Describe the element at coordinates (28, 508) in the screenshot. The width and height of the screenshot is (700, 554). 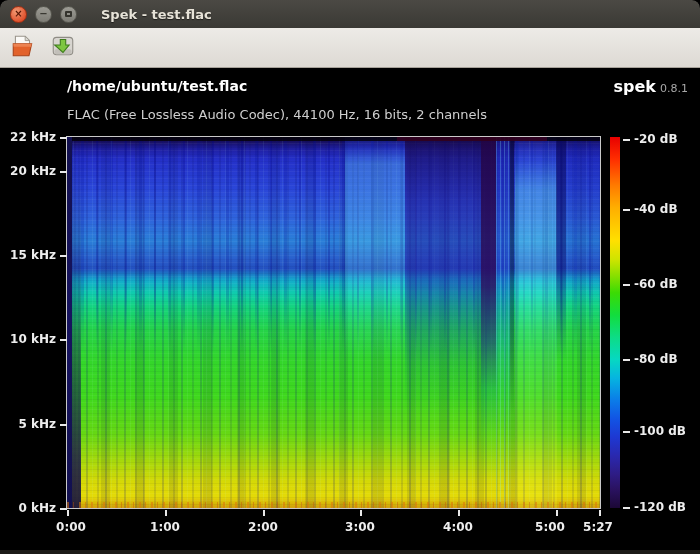
I see `y-tick-label: 0 kHz` at that location.